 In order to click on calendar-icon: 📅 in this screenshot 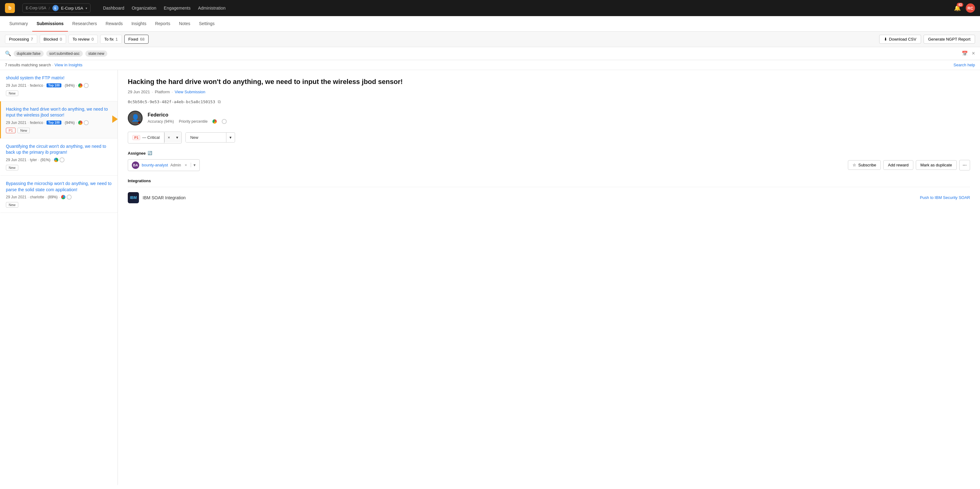, I will do `click(965, 53)`.